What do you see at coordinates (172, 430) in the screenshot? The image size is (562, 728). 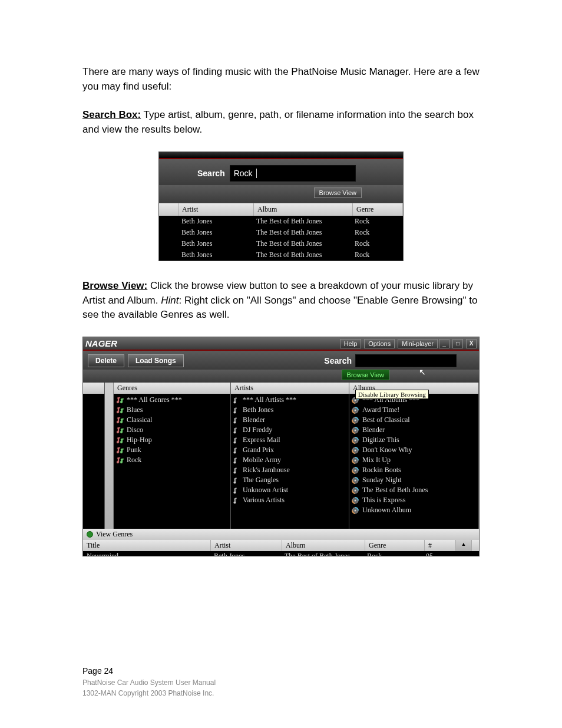 I see `genre-item: Disco` at bounding box center [172, 430].